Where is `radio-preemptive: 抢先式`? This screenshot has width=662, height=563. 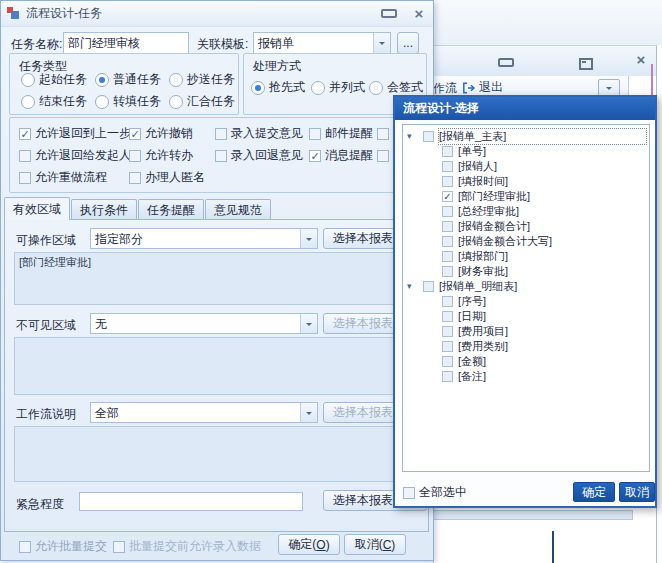 radio-preemptive: 抢先式 is located at coordinates (278, 88).